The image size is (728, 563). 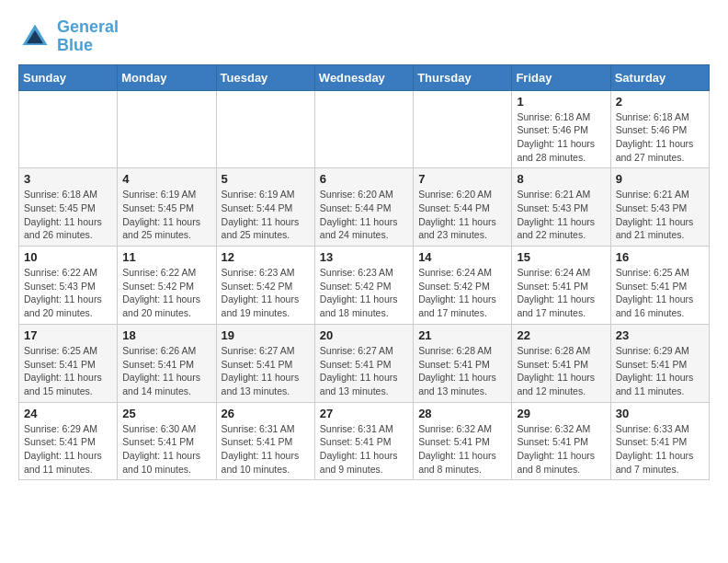 I want to click on calendar-week-row: 10Sunrise: 6:22 AMSunset: 5:43 PMDayligh…, so click(x=364, y=285).